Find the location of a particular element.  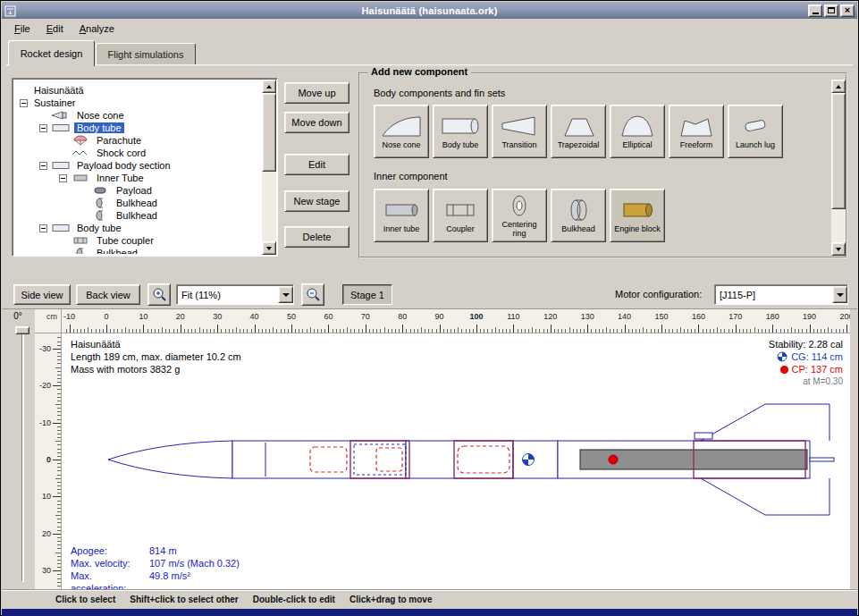

transition-icon is located at coordinates (519, 126).